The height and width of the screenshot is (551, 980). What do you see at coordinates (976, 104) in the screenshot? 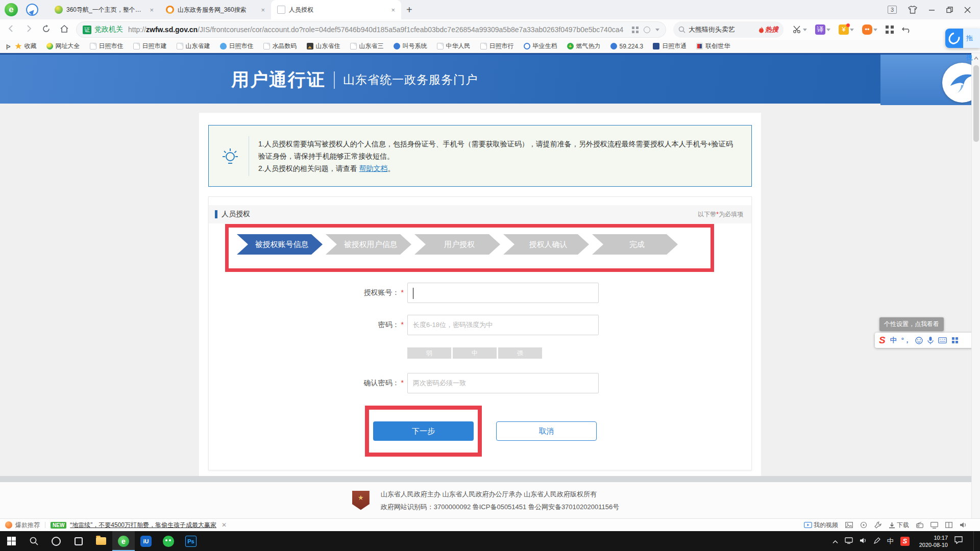
I see `scrollbar-thumb` at bounding box center [976, 104].